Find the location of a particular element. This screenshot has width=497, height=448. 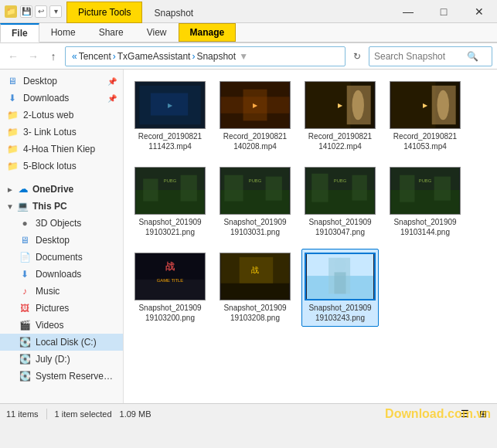

file-thumb-7: PUBG is located at coordinates (340, 191).